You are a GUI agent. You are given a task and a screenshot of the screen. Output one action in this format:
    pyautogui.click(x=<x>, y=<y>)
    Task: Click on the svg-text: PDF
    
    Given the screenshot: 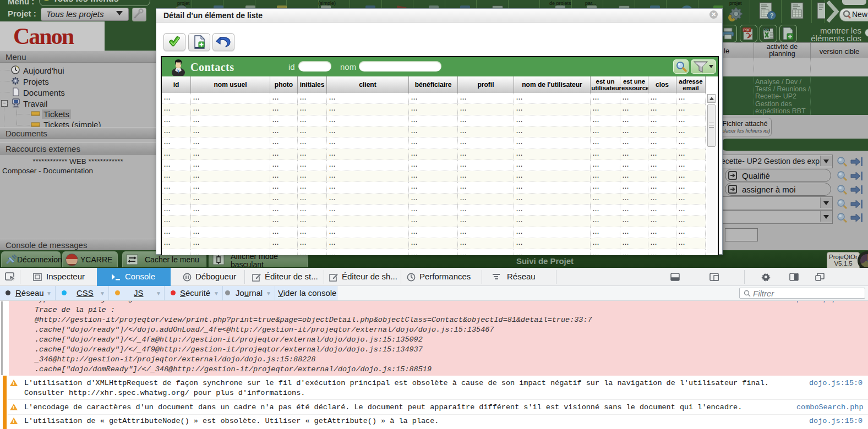 What is the action you would take?
    pyautogui.click(x=747, y=30)
    